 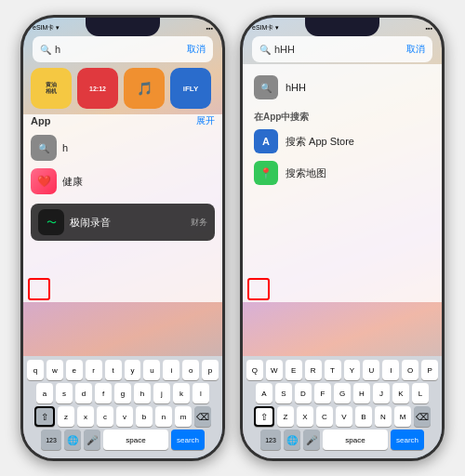 What do you see at coordinates (266, 87) in the screenshot?
I see `right-top-icon: 🔍` at bounding box center [266, 87].